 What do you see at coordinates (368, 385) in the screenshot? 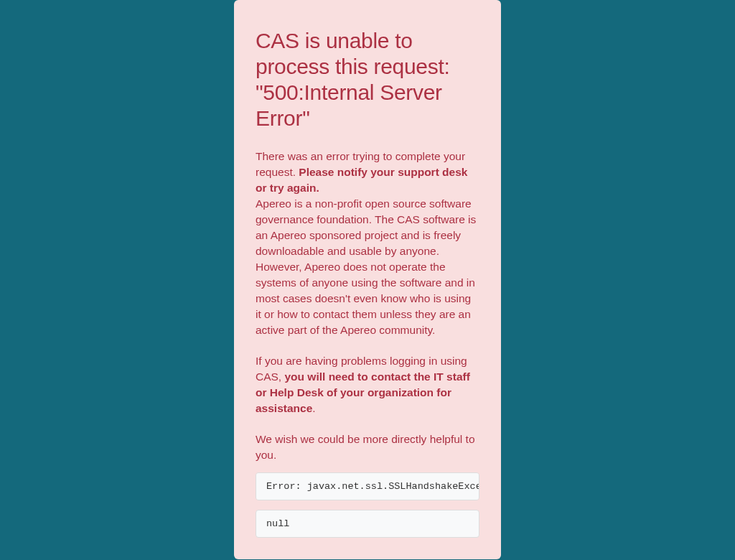
I see `help-desk-para: If you are having problems logging in us…` at bounding box center [368, 385].